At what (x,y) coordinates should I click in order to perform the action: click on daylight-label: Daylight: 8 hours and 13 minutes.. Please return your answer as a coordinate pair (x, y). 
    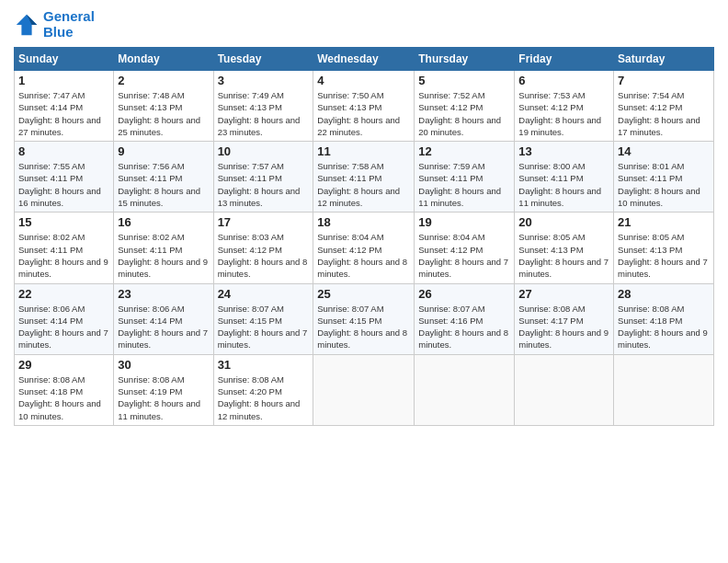
    Looking at the image, I should click on (259, 197).